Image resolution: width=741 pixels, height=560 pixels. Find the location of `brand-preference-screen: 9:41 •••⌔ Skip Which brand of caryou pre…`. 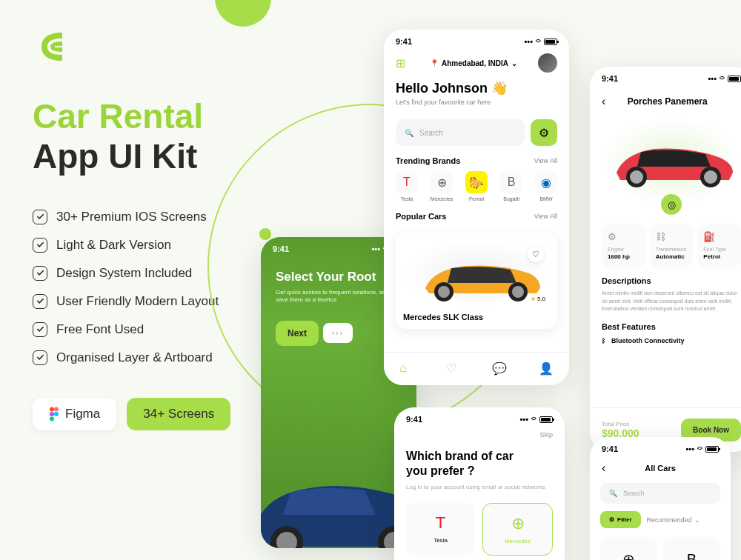

brand-preference-screen: 9:41 •••⌔ Skip Which brand of caryou pre… is located at coordinates (479, 484).